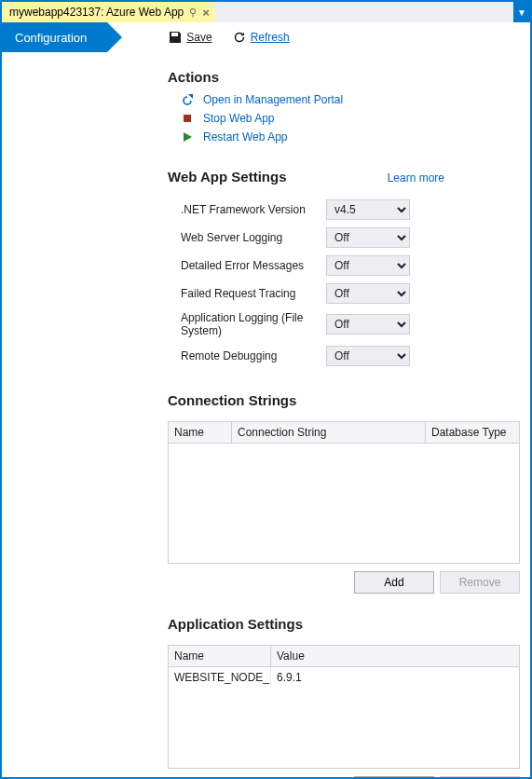 The height and width of the screenshot is (779, 532). I want to click on document-tab-bar: mywebapp423137: Azure Web App ⚲ × ▼, so click(266, 12).